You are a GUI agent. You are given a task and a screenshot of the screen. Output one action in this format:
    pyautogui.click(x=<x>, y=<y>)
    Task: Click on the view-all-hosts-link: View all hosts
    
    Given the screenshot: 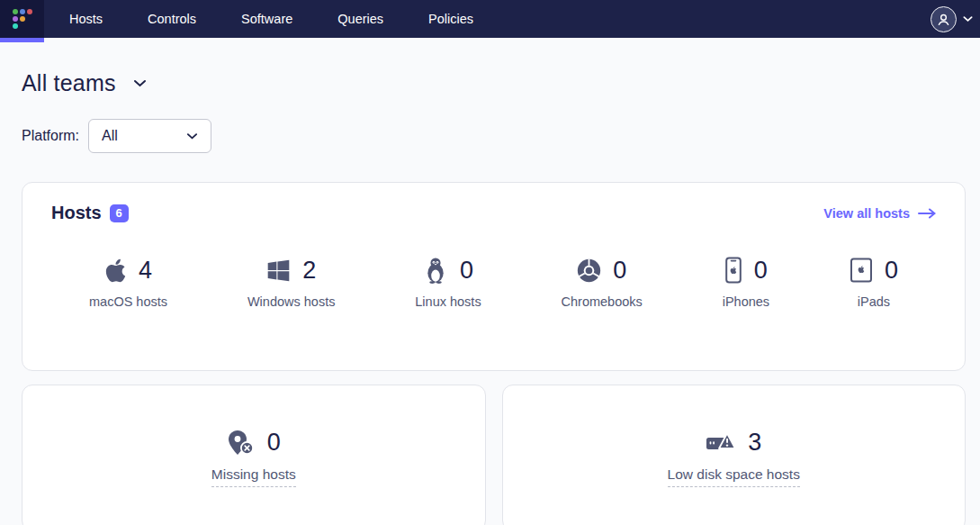 What is the action you would take?
    pyautogui.click(x=880, y=213)
    